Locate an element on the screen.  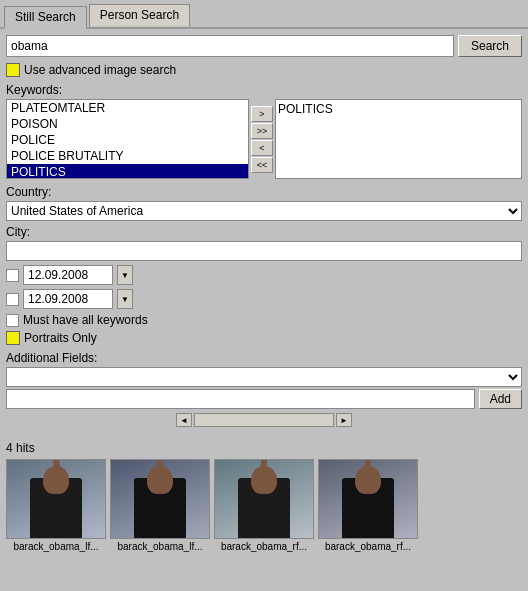
additional-input-row: Add is located at coordinates (264, 399).